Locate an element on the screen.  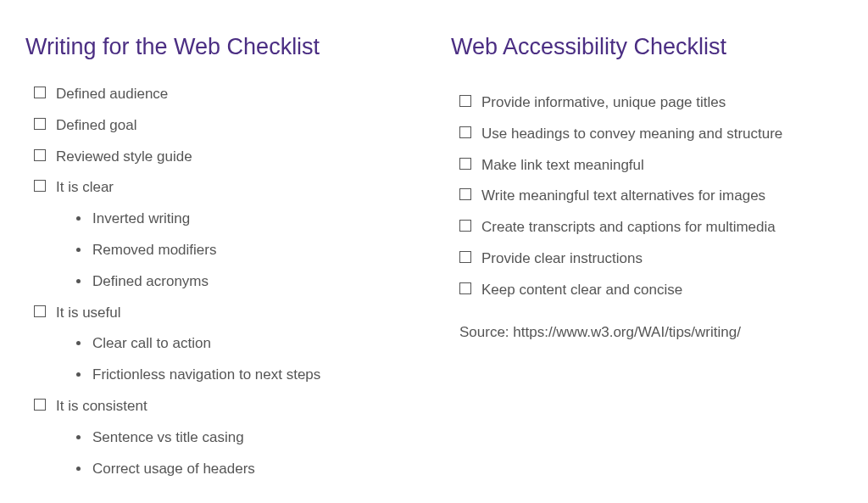
sub-label: Clear call to action is located at coordinates (152, 344).